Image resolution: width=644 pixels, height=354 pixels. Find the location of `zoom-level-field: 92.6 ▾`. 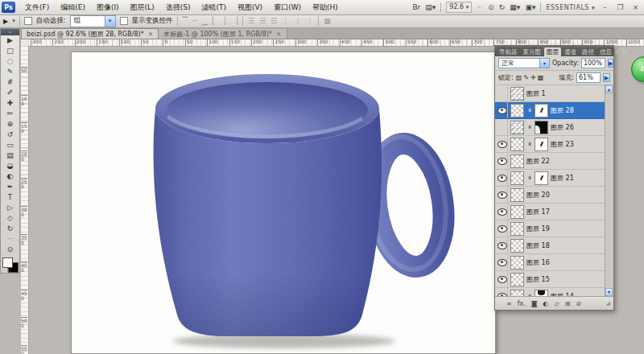

zoom-level-field: 92.6 ▾ is located at coordinates (459, 7).